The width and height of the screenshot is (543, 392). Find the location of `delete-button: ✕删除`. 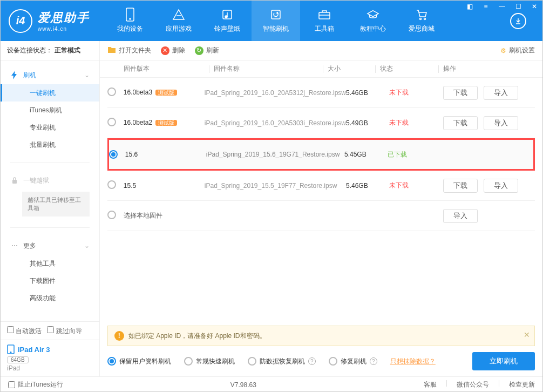

delete-button: ✕删除 is located at coordinates (173, 51).